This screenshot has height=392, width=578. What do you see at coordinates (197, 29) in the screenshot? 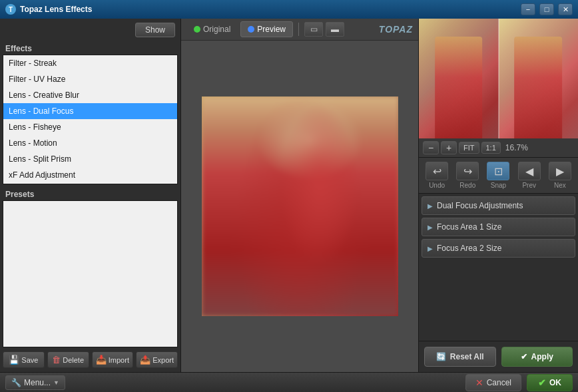
I see `original-dot` at bounding box center [197, 29].